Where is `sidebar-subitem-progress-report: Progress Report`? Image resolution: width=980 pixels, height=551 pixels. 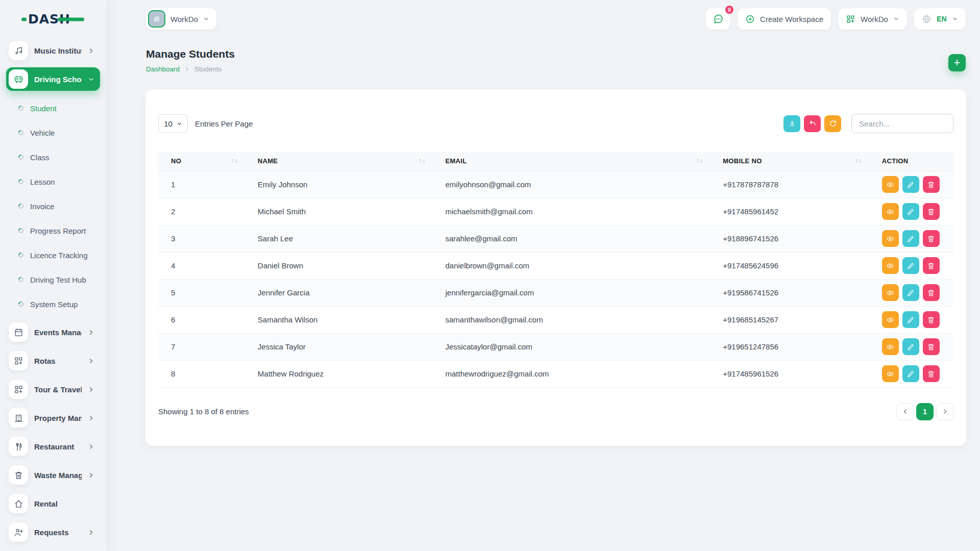
sidebar-subitem-progress-report: Progress Report is located at coordinates (53, 231).